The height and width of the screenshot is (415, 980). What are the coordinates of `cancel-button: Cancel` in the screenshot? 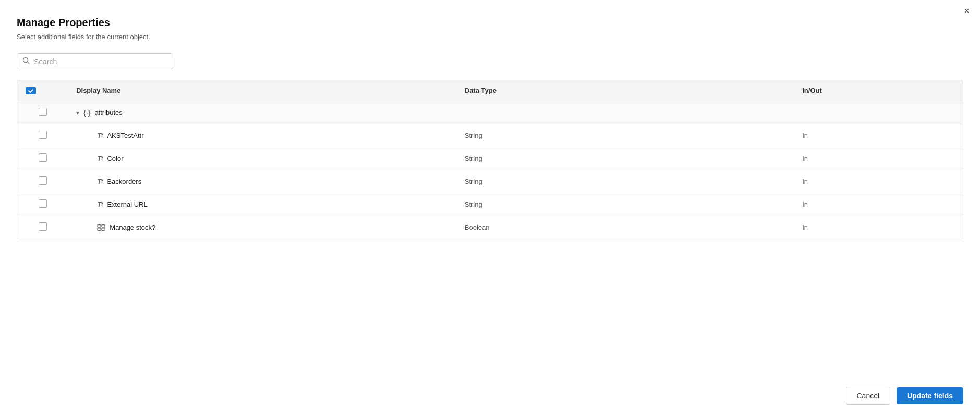 It's located at (868, 396).